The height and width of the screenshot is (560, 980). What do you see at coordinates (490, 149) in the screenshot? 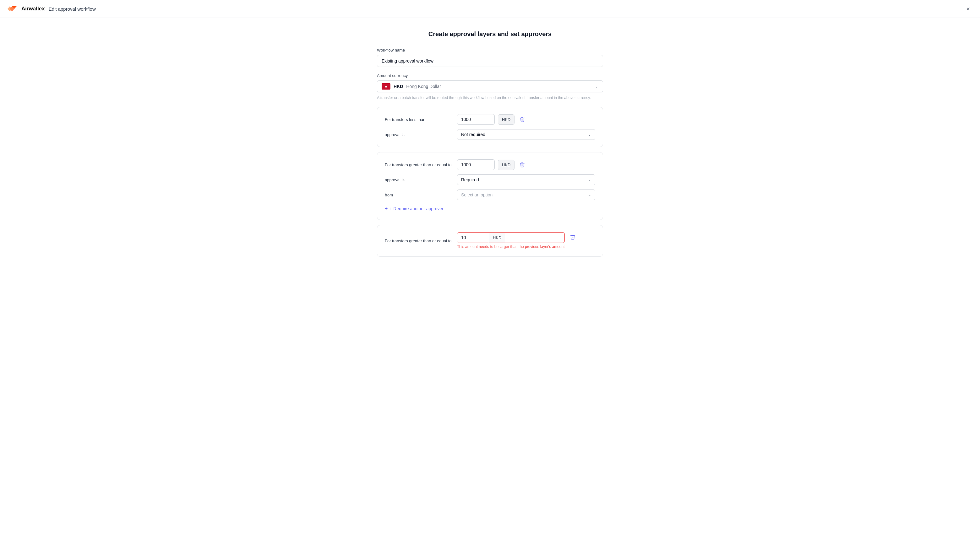
I see `main-content: Create approval layers and set approvers…` at bounding box center [490, 149].